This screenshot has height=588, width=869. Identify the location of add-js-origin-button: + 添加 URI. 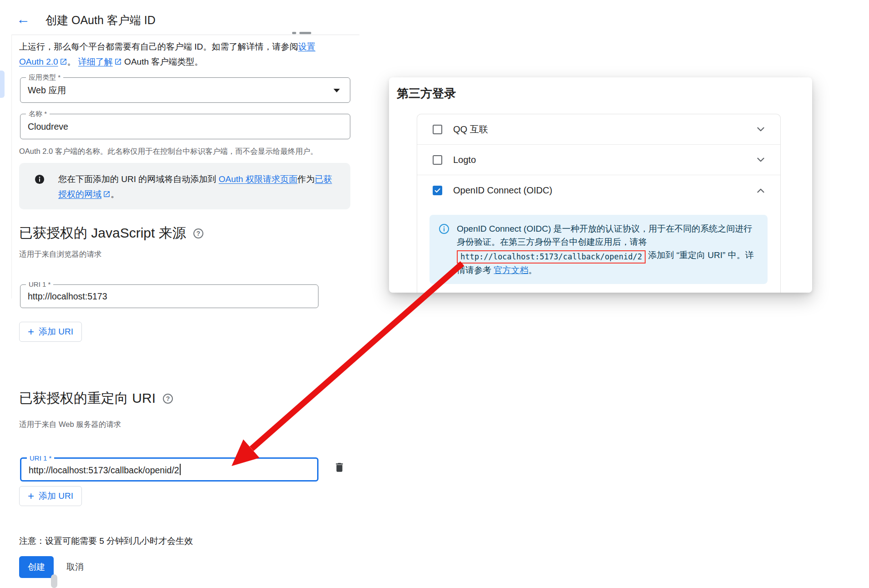
(51, 332).